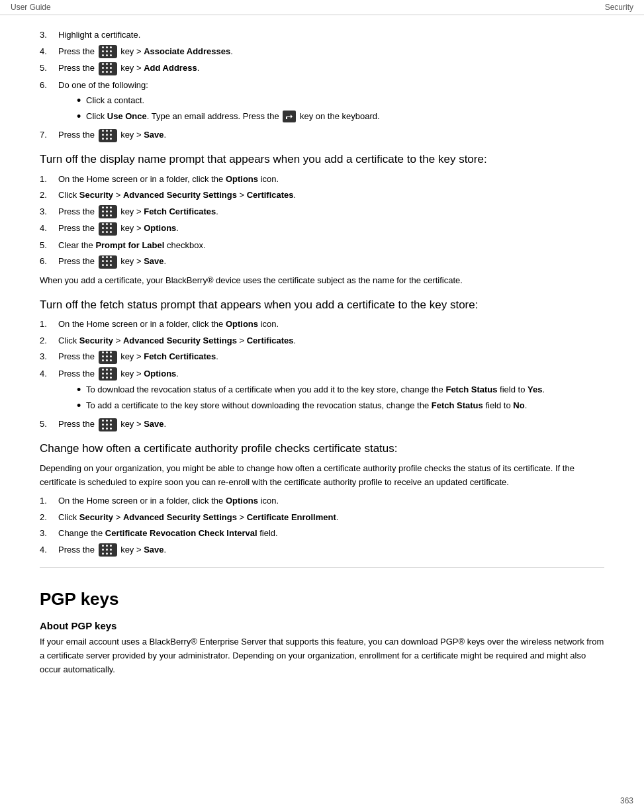  I want to click on pgp-body: If your email account uses a BlackBerry®…, so click(322, 656).